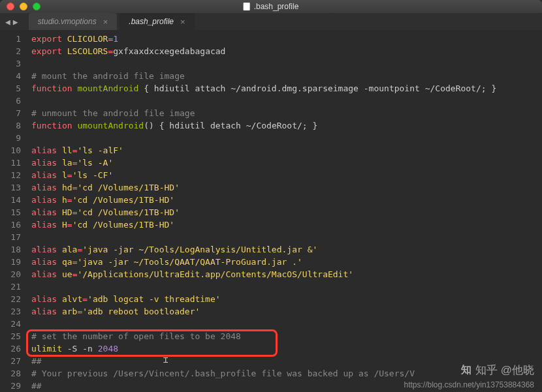  What do you see at coordinates (272, 7) in the screenshot?
I see `window-title: .bash_profile` at bounding box center [272, 7].